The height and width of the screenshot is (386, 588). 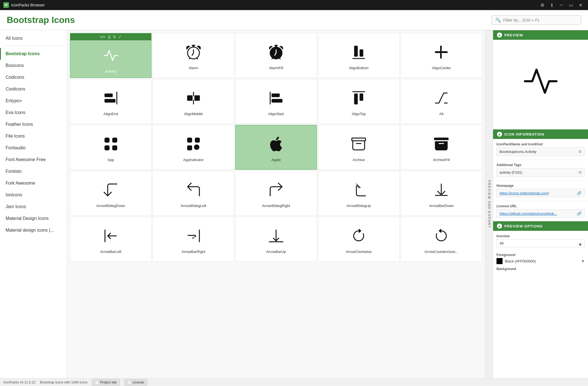 I want to click on icon-cell-app: App, so click(x=111, y=147).